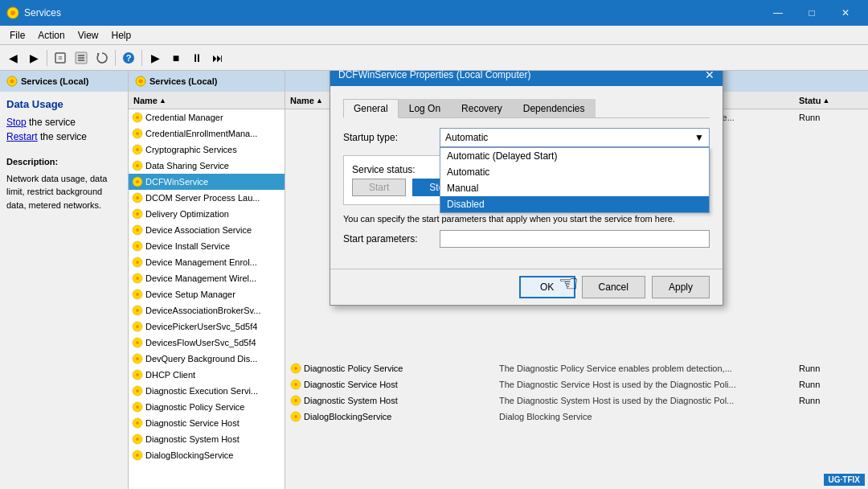  What do you see at coordinates (129, 58) in the screenshot?
I see `toolbar-help: ?` at bounding box center [129, 58].